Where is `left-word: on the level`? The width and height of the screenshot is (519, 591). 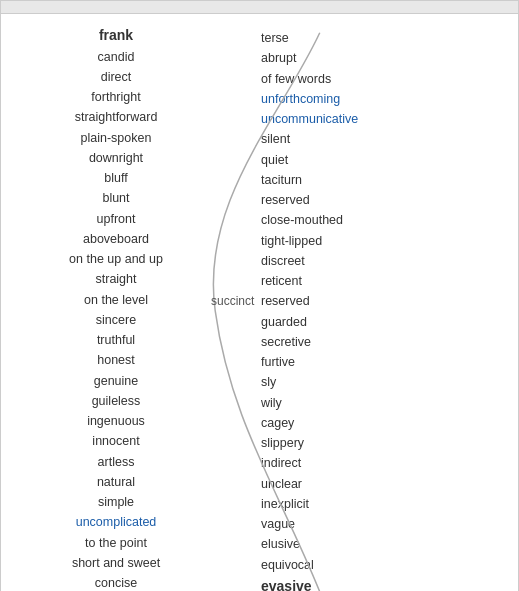
left-word: on the level is located at coordinates (116, 300).